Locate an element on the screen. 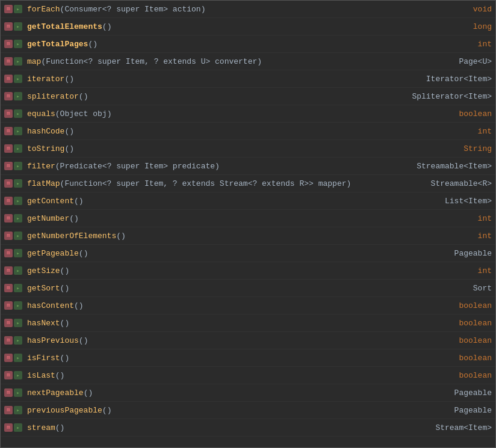 The height and width of the screenshot is (448, 496). method-name-text: getPageable is located at coordinates (53, 254).